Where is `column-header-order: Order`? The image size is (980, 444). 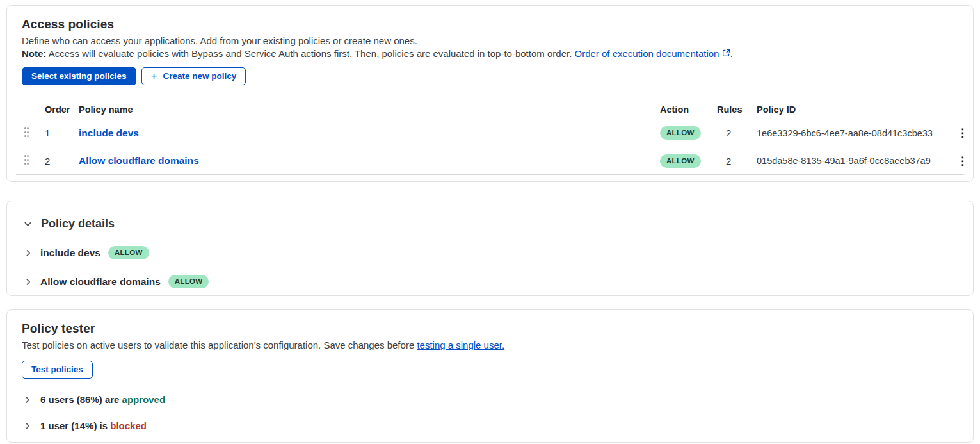
column-header-order: Order is located at coordinates (61, 110).